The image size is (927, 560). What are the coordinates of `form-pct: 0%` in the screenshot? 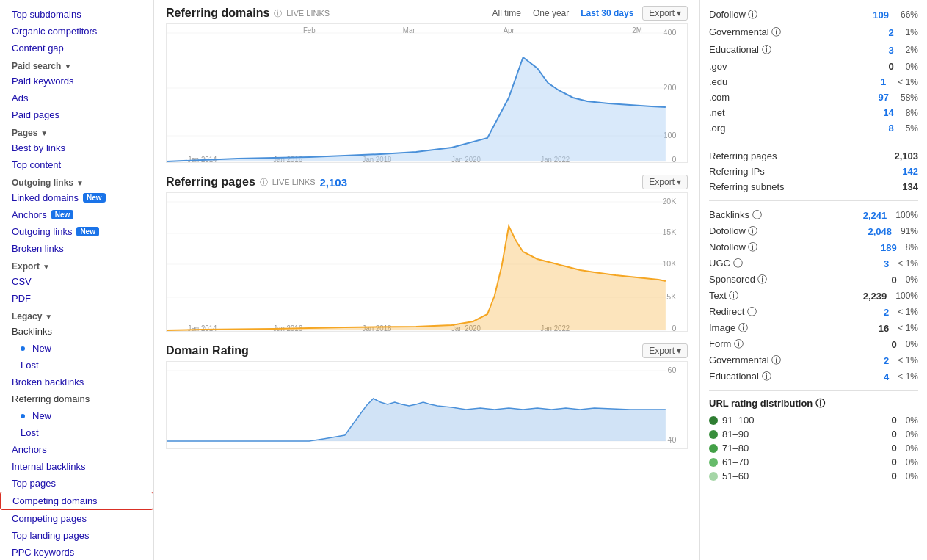 It's located at (912, 344).